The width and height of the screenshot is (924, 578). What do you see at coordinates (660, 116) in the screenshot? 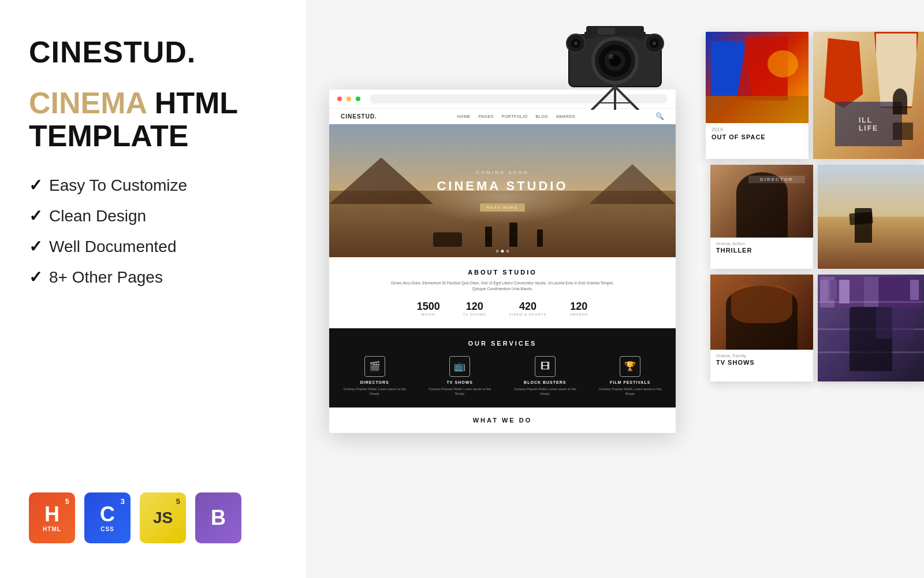
I see `search-icon: 🔍` at bounding box center [660, 116].